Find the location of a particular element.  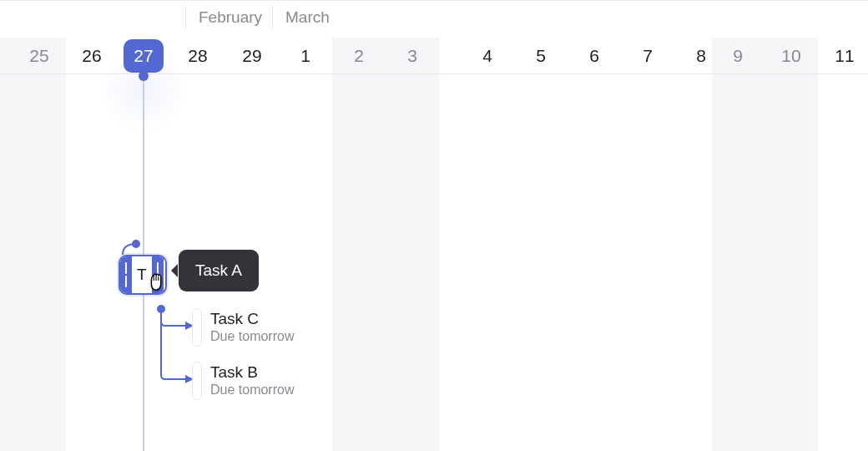

date-cell-2: 2 is located at coordinates (359, 56).